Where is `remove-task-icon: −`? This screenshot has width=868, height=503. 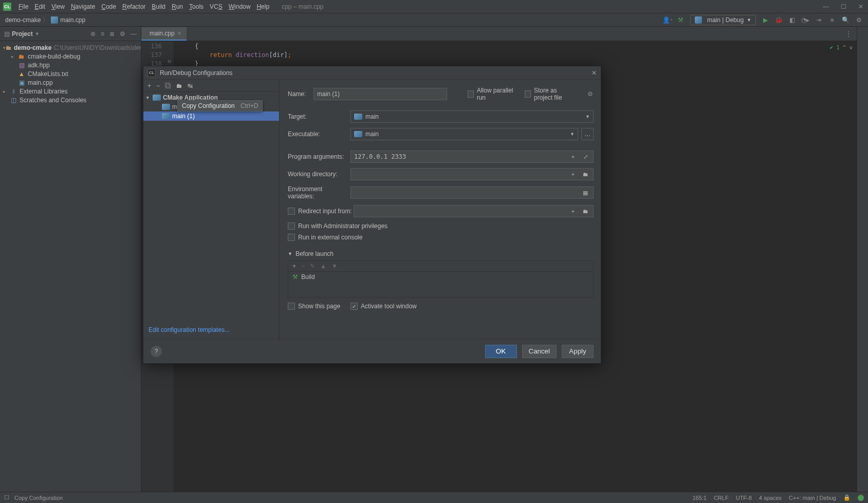 remove-task-icon: − is located at coordinates (303, 266).